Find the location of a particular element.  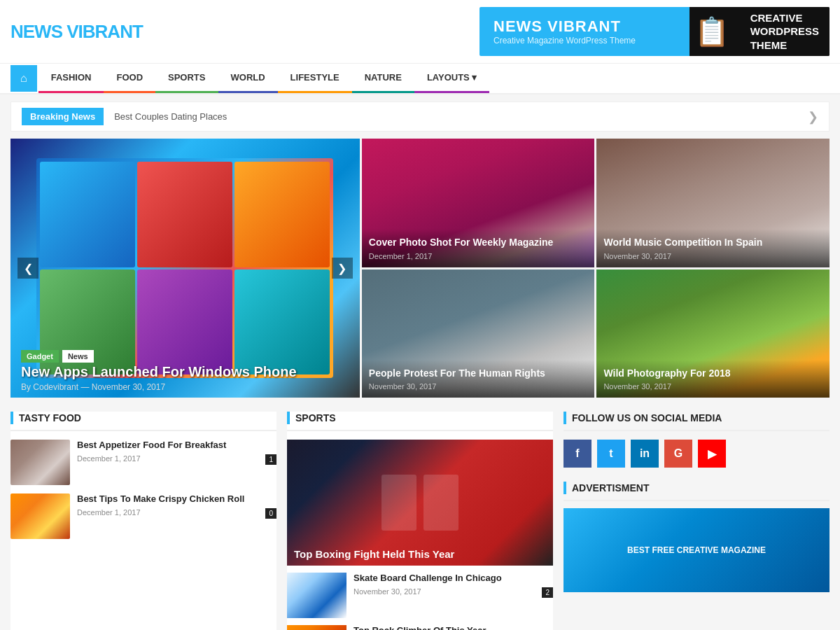

header: NEWS VIBRANT NEWS VIBRANT Creative Magaz… is located at coordinates (420, 32).